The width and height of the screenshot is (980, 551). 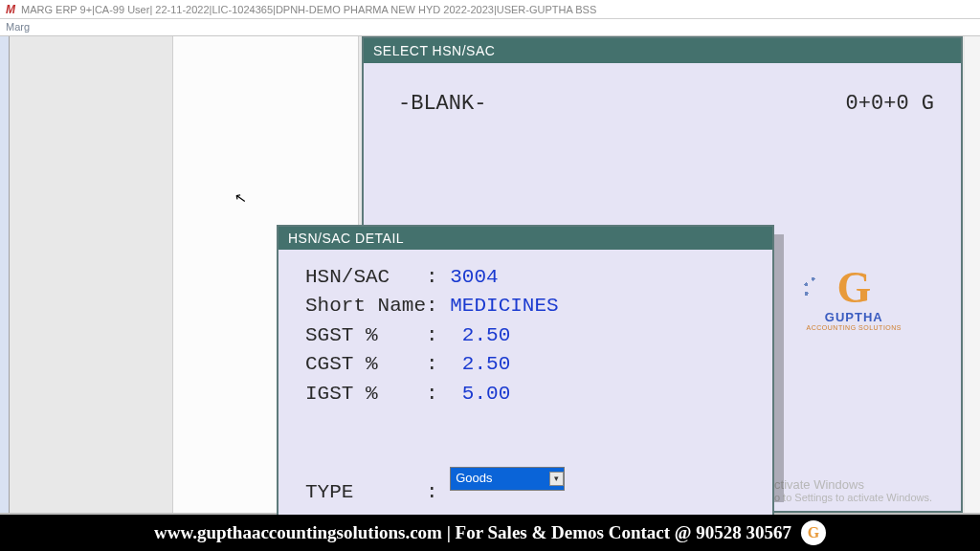 I want to click on activate-line1: Activate Windows, so click(x=849, y=484).